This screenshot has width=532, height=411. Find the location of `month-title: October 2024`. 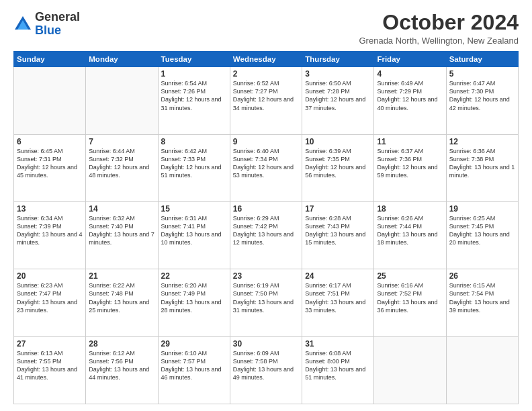

month-title: October 2024 is located at coordinates (439, 23).